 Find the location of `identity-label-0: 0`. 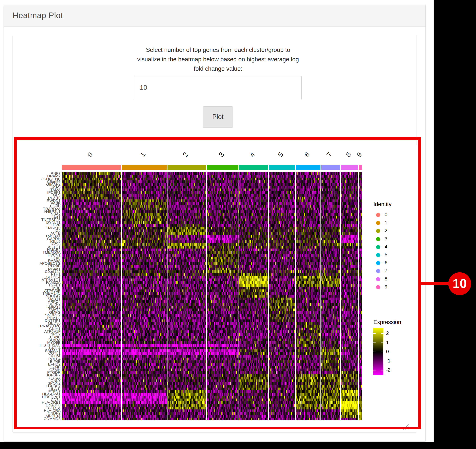

identity-label-0: 0 is located at coordinates (386, 215).